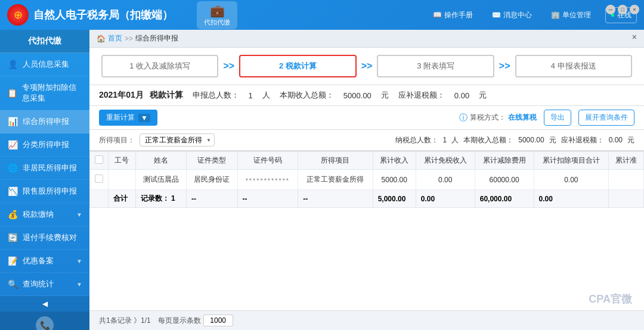  I want to click on sidebar-item-label: 人员信息采集, so click(46, 64).